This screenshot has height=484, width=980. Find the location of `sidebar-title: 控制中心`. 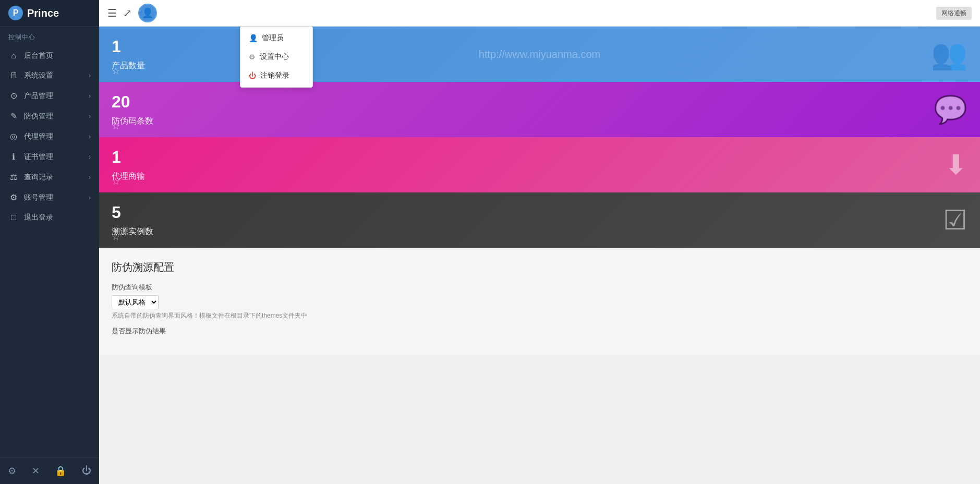

sidebar-title: 控制中心 is located at coordinates (50, 37).